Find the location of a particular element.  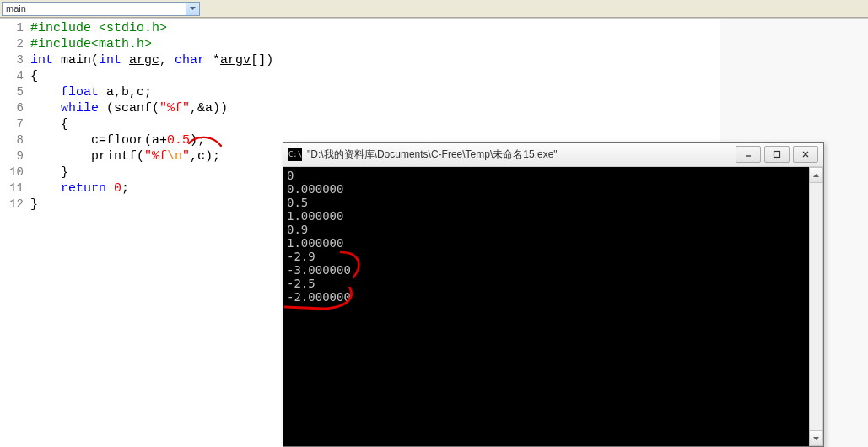

line-number: 5 is located at coordinates (15, 93).